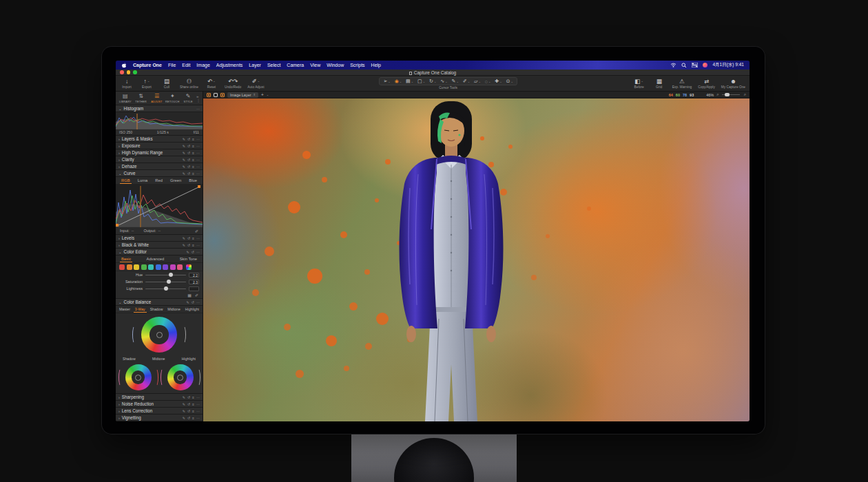 This screenshot has width=868, height=482. Describe the element at coordinates (444, 81) in the screenshot. I see `cursor-tool-straighten: ∿⌄` at that location.